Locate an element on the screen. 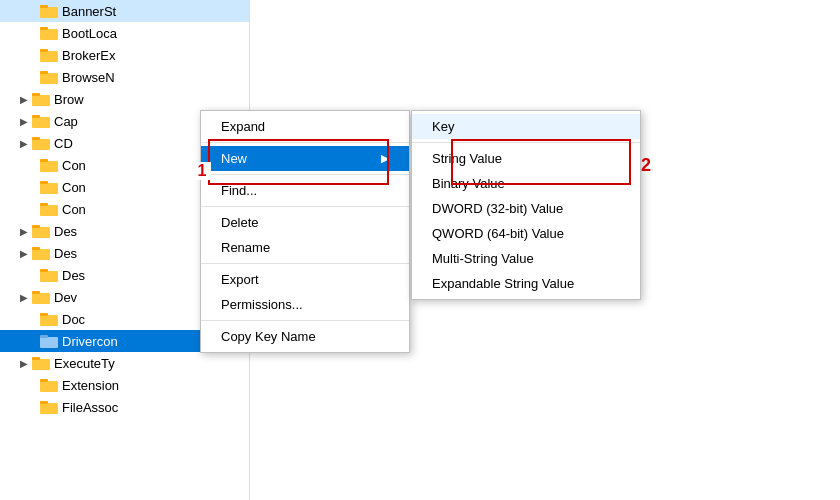 The width and height of the screenshot is (840, 500). tree-item-label: Extension is located at coordinates (90, 386).